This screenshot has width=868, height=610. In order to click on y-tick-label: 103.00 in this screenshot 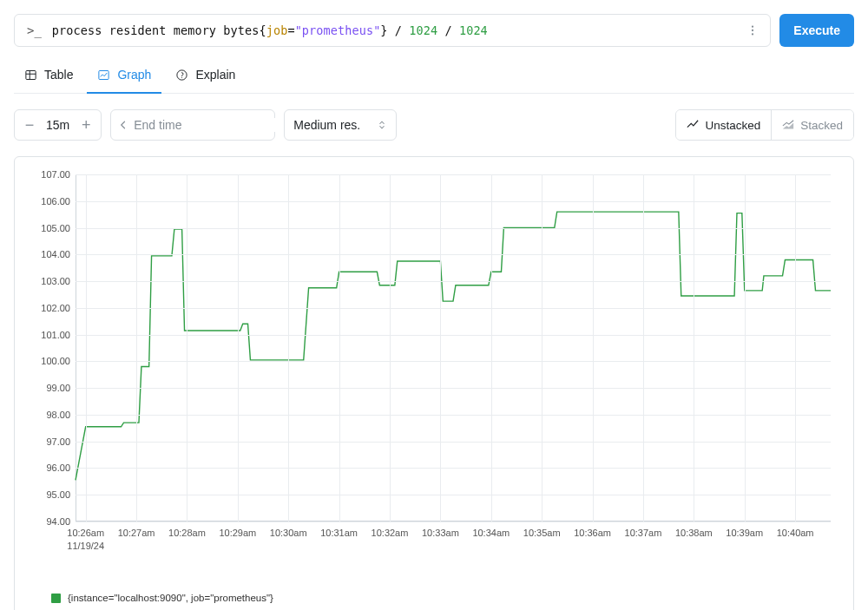, I will do `click(56, 281)`.